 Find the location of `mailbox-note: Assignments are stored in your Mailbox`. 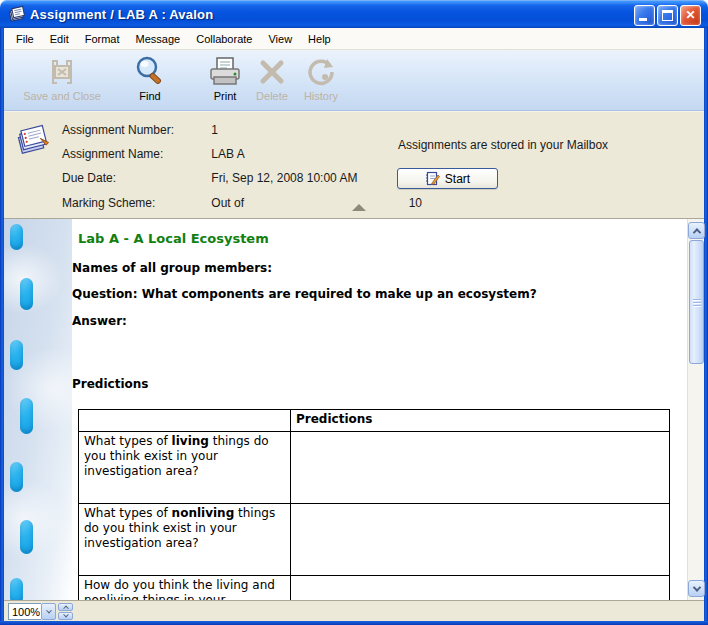

mailbox-note: Assignments are stored in your Mailbox is located at coordinates (503, 145).